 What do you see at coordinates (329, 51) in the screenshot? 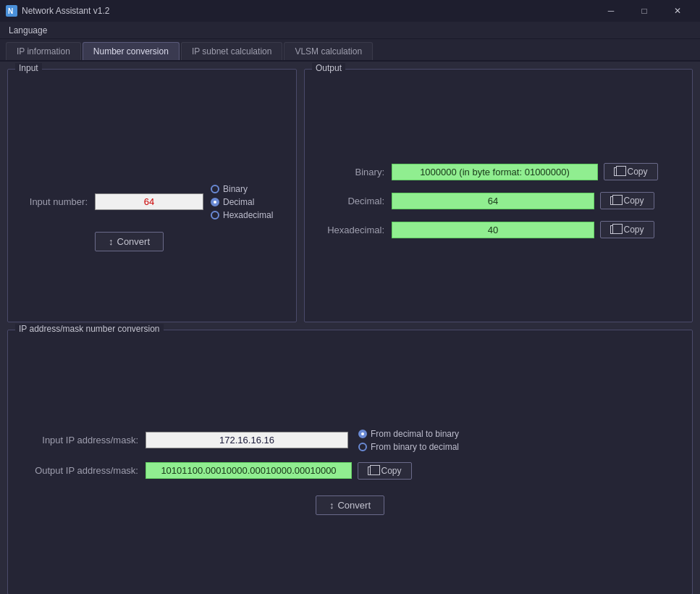
I see `tab-vlsm-calculation: VLSM calculation` at bounding box center [329, 51].